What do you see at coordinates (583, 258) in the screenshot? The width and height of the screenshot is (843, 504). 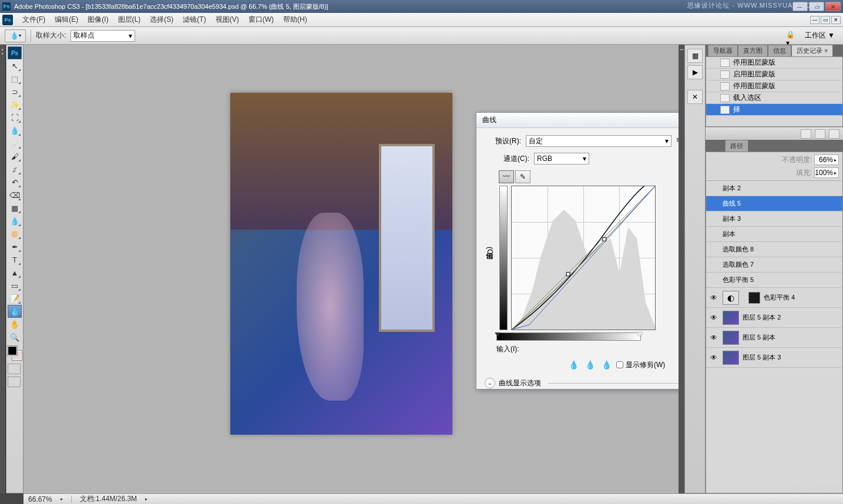 I see `curves-graph` at bounding box center [583, 258].